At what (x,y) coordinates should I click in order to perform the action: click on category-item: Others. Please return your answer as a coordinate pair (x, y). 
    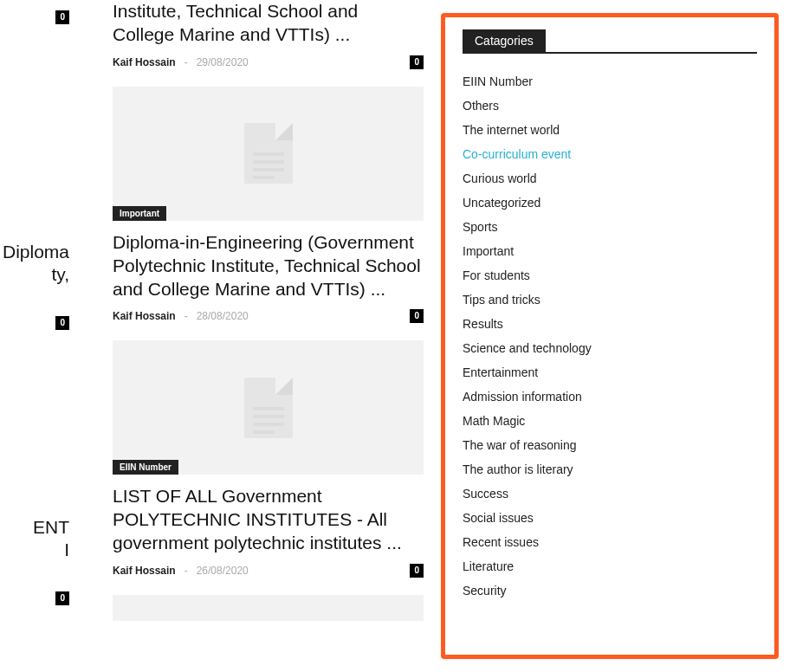
    Looking at the image, I should click on (610, 106).